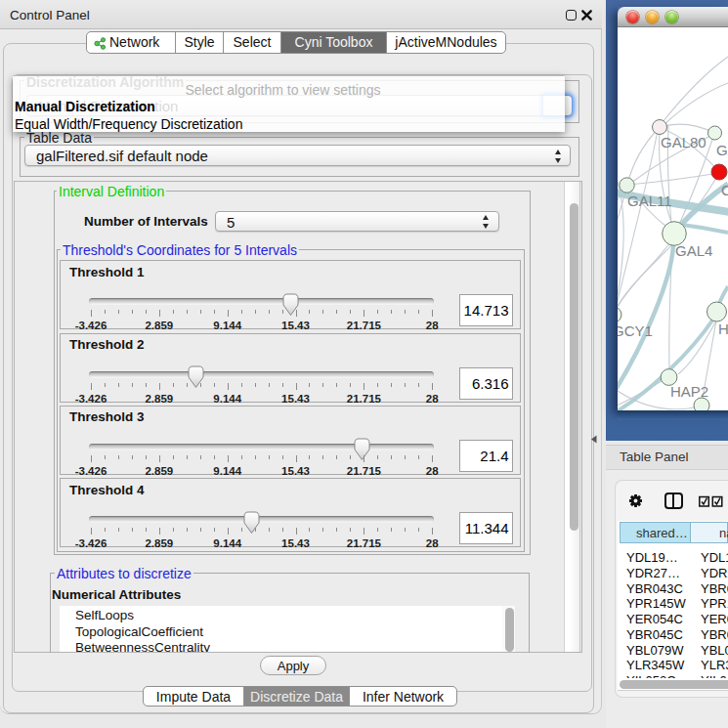  Describe the element at coordinates (694, 250) in the screenshot. I see `svg-text: GAL4` at that location.